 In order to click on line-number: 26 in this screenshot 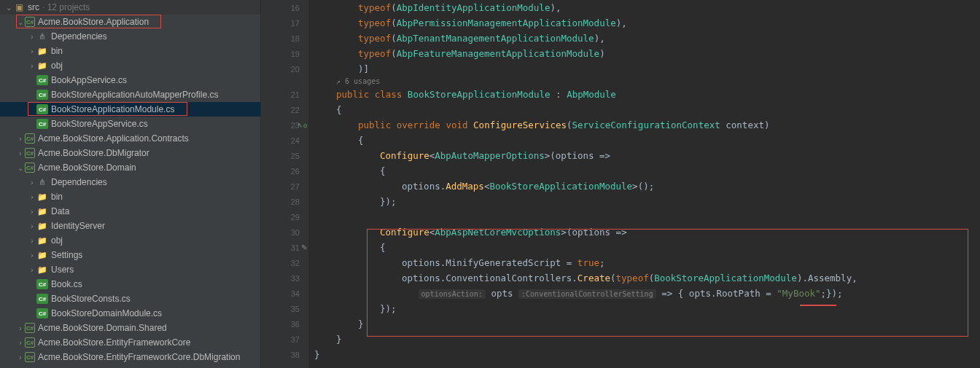, I will do `click(284, 171)`.